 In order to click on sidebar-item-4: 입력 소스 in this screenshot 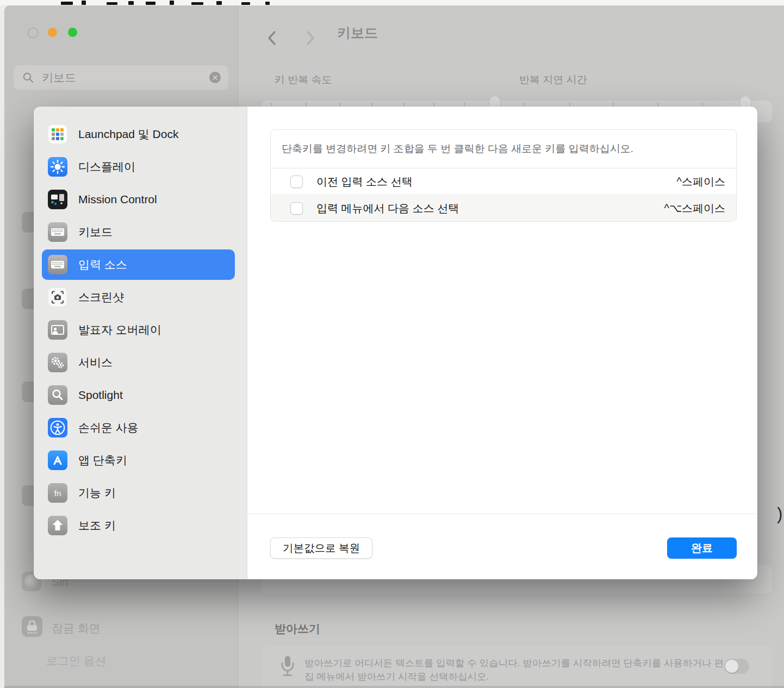, I will do `click(138, 265)`.